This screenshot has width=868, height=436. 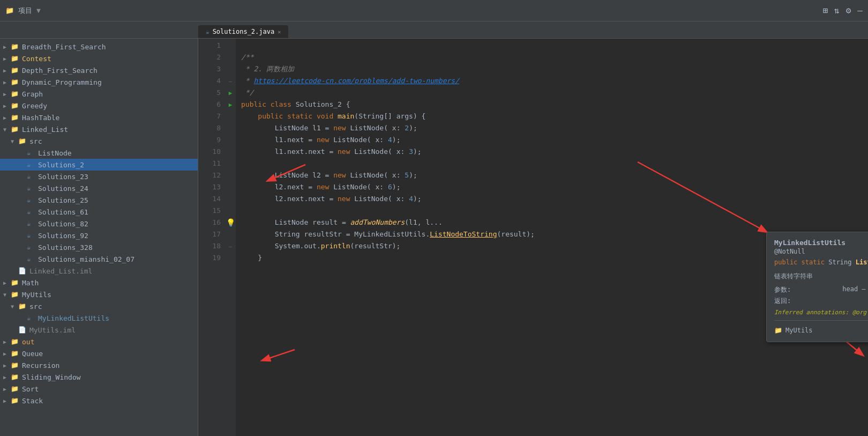 I want to click on sidebar-item-myutils-iml: 📄 MyUtils.iml, so click(x=99, y=330).